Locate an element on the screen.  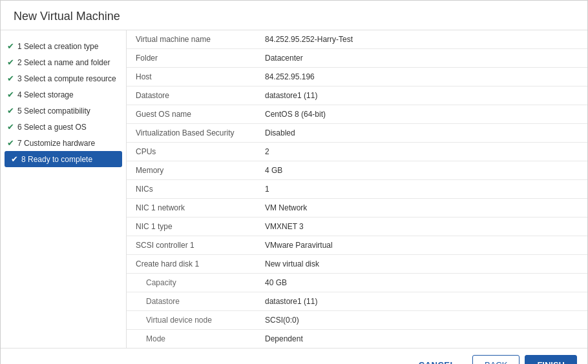
row-label: Mode is located at coordinates (191, 339).